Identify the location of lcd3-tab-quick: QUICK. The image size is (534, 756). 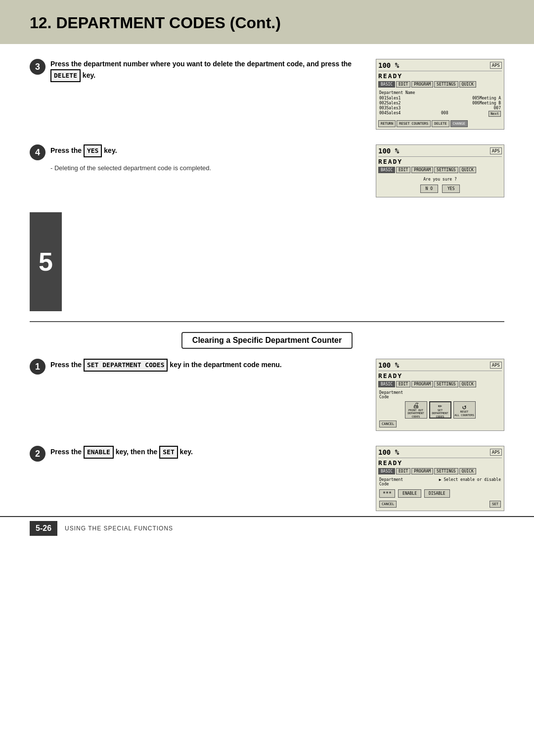
(468, 84).